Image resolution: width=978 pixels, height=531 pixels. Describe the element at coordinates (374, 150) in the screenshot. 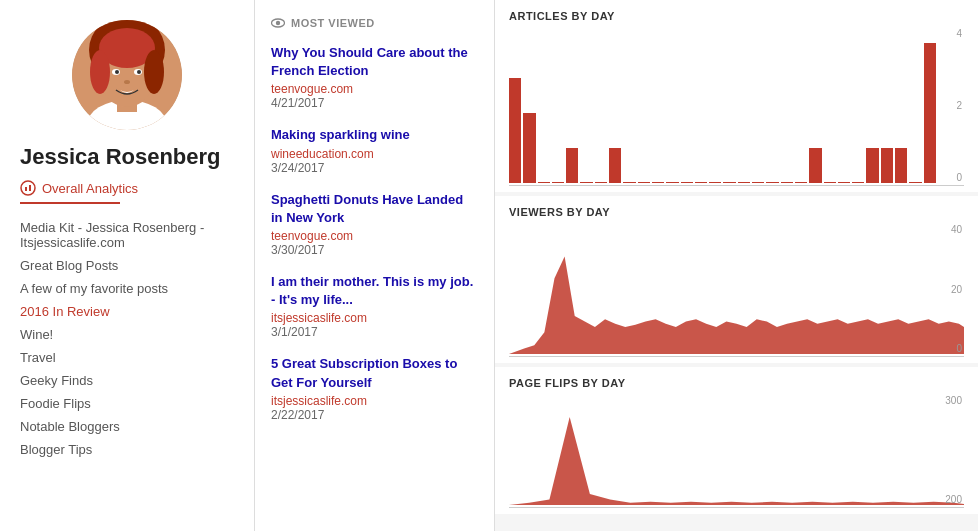

I see `article-item: Making sparkling winewineeducation.com3/…` at that location.